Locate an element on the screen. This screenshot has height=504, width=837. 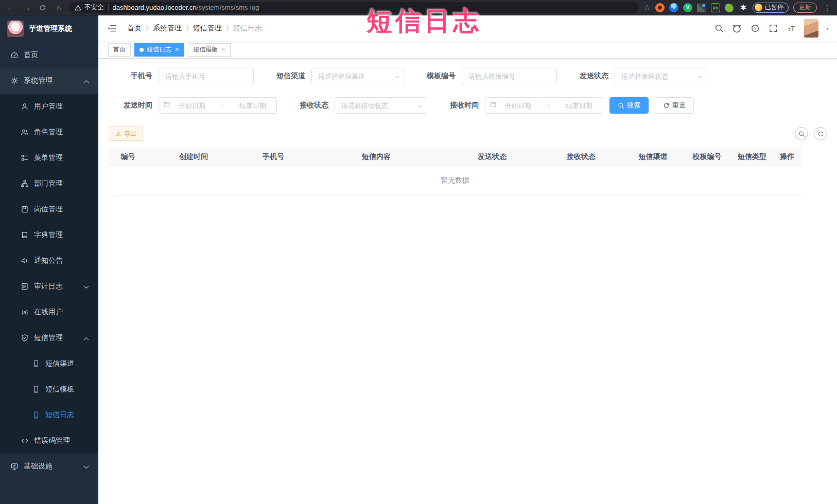
sidebar-item-dict-management: 字典管理 is located at coordinates (49, 235).